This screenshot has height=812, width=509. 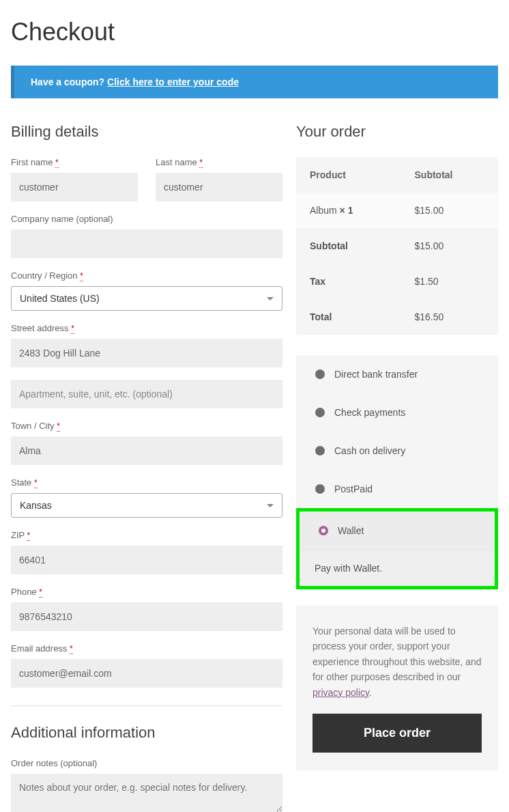 I want to click on payment-label: Check payments, so click(x=370, y=412).